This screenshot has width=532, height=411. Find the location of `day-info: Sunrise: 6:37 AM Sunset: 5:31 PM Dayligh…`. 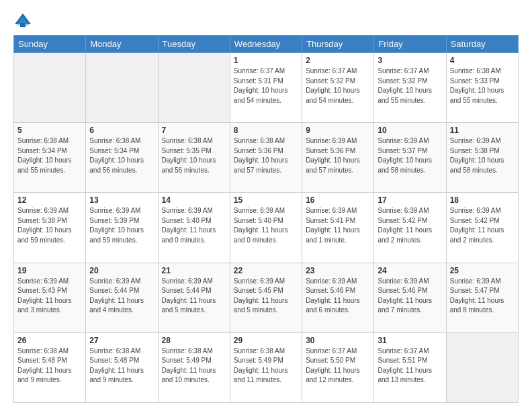

day-info: Sunrise: 6:37 AM Sunset: 5:31 PM Dayligh… is located at coordinates (266, 86).